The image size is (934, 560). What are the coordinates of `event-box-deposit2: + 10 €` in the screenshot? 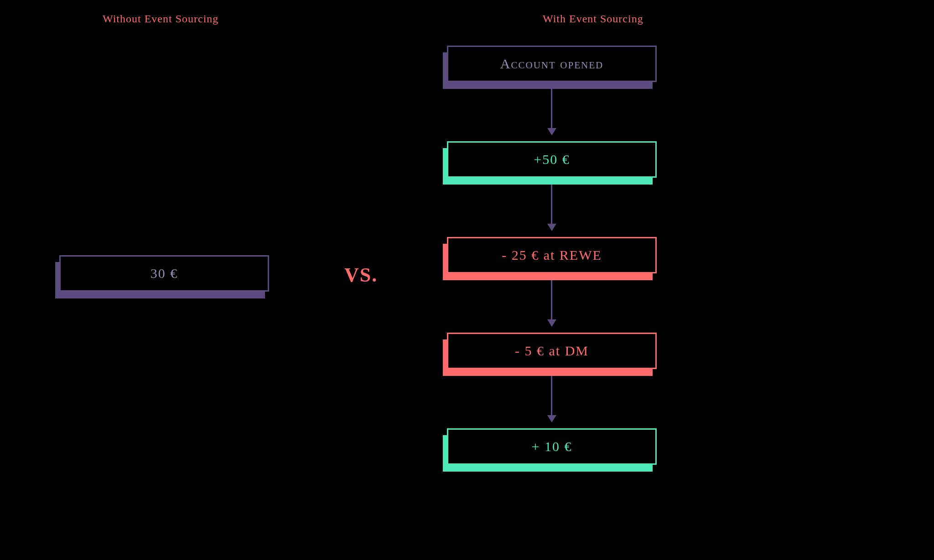 It's located at (552, 447).